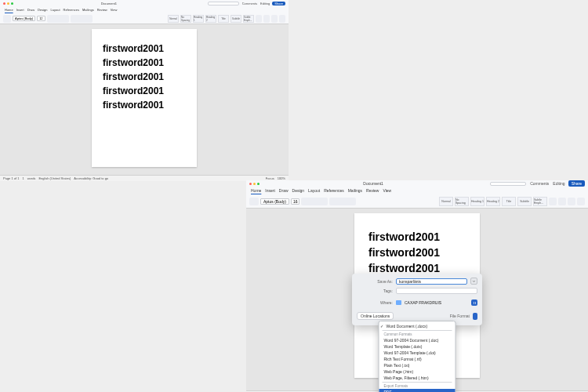 The image size is (588, 392). Describe the element at coordinates (437, 291) in the screenshot. I see `tags-input` at that location.